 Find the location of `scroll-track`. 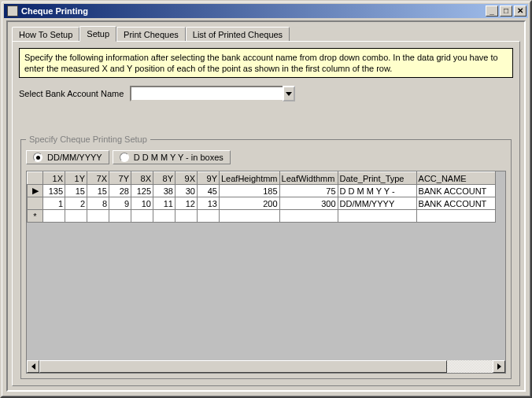

scroll-track is located at coordinates (266, 367).